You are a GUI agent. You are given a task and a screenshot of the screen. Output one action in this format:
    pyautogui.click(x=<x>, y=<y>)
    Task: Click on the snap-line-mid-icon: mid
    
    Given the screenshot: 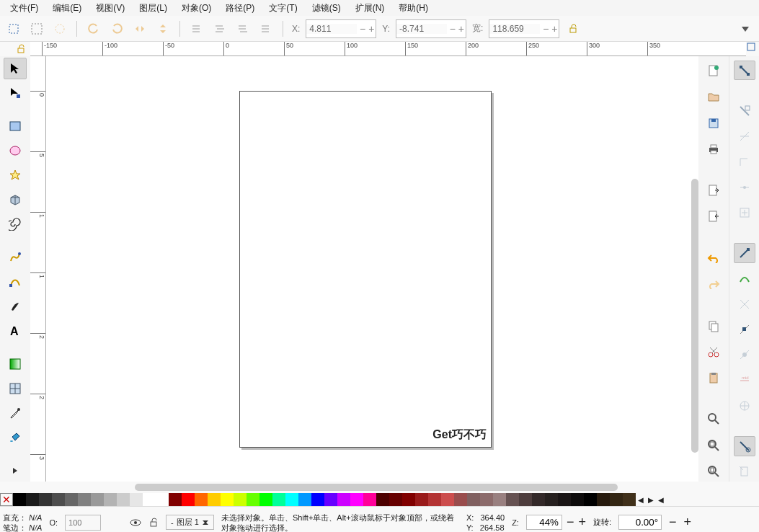 What is the action you would take?
    pyautogui.click(x=745, y=381)
    